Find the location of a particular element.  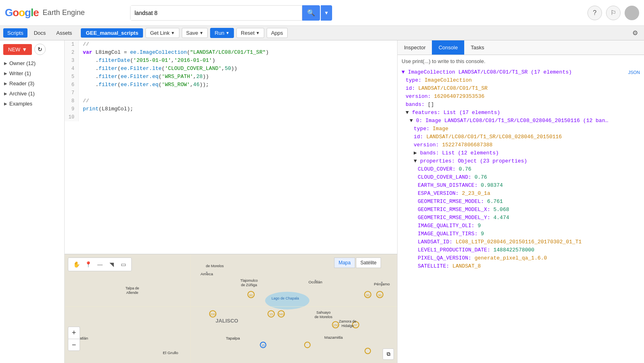

tree-item-label: Examples is located at coordinates (21, 103).